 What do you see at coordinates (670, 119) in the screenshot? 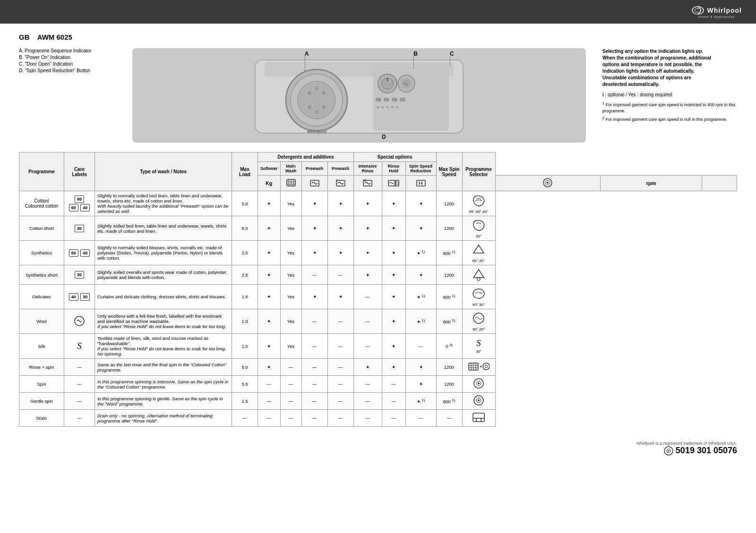
I see `note-2: 2 For improved garment care spin speed i…` at bounding box center [670, 119].